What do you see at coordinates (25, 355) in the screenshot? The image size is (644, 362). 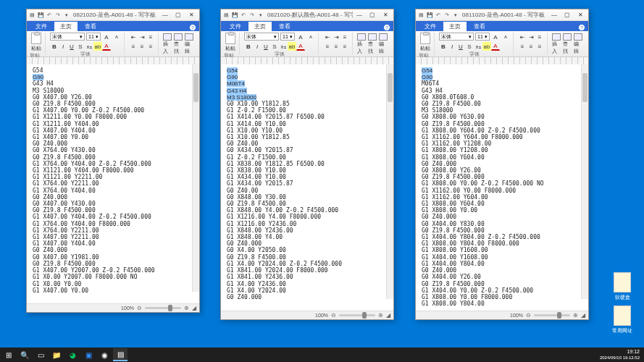 I see `search-icon: 🔍` at bounding box center [25, 355].